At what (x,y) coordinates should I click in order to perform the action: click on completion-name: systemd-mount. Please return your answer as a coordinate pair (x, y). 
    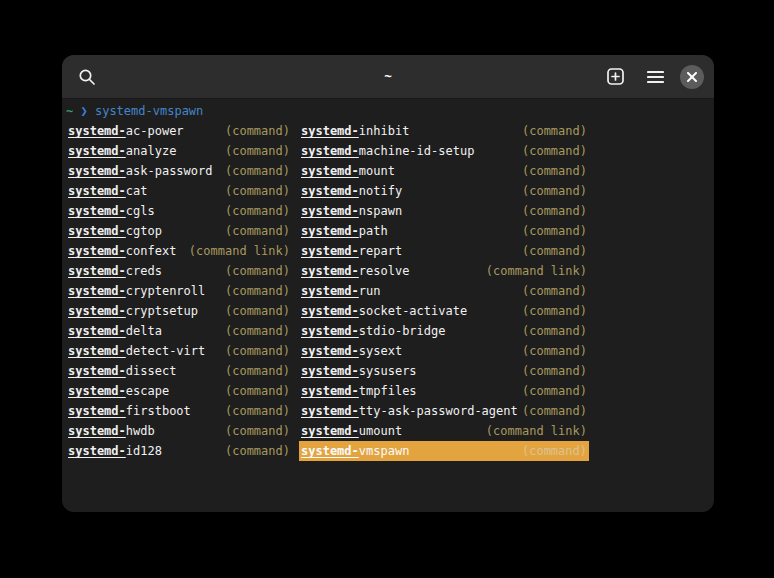
    Looking at the image, I should click on (348, 171).